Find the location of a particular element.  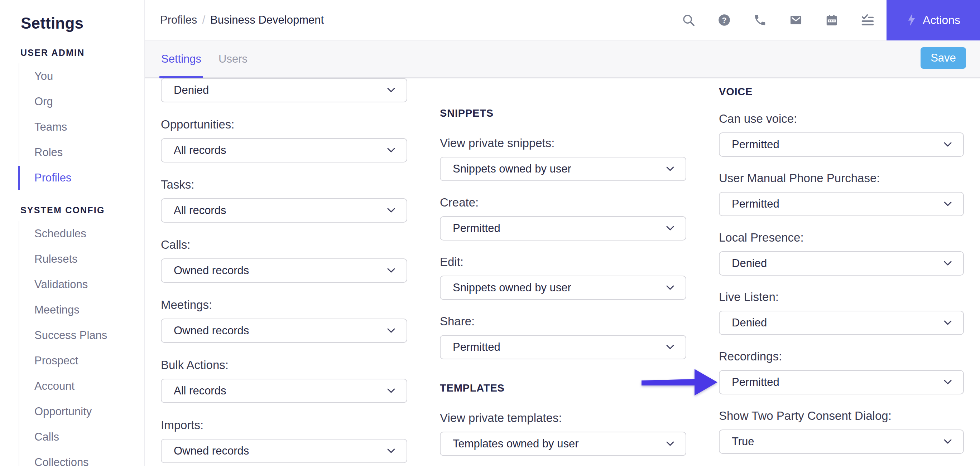

user-admin-nav: You Org Teams Roles Profiles is located at coordinates (81, 127).